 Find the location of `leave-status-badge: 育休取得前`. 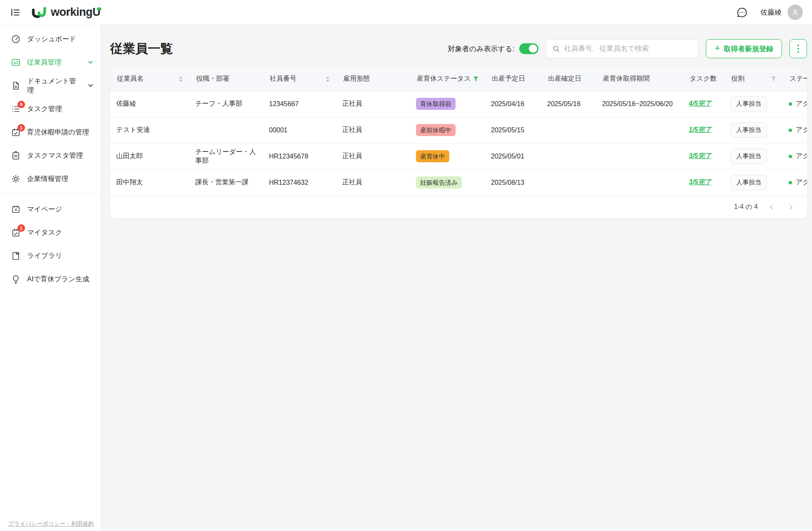

leave-status-badge: 育休取得前 is located at coordinates (436, 104).